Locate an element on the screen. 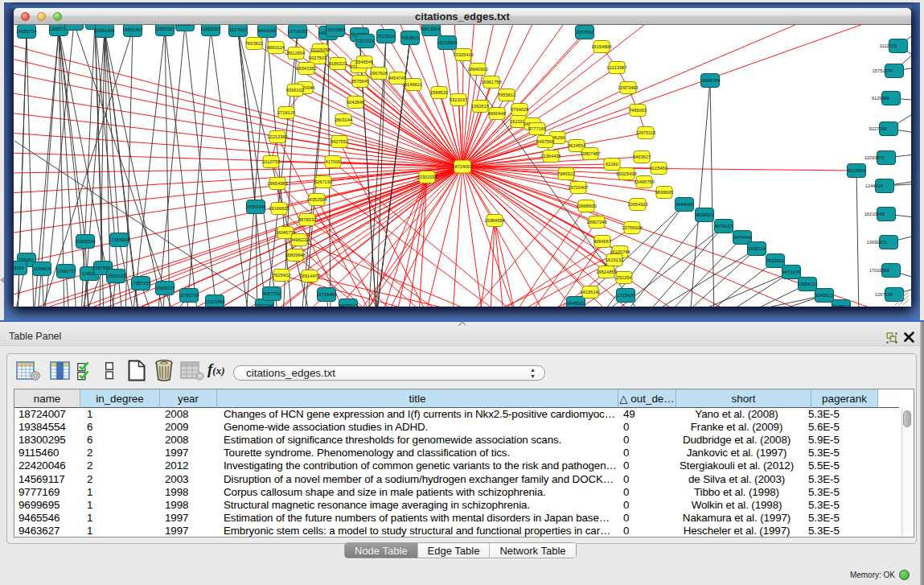  svg-text: 12213369 is located at coordinates (277, 137).